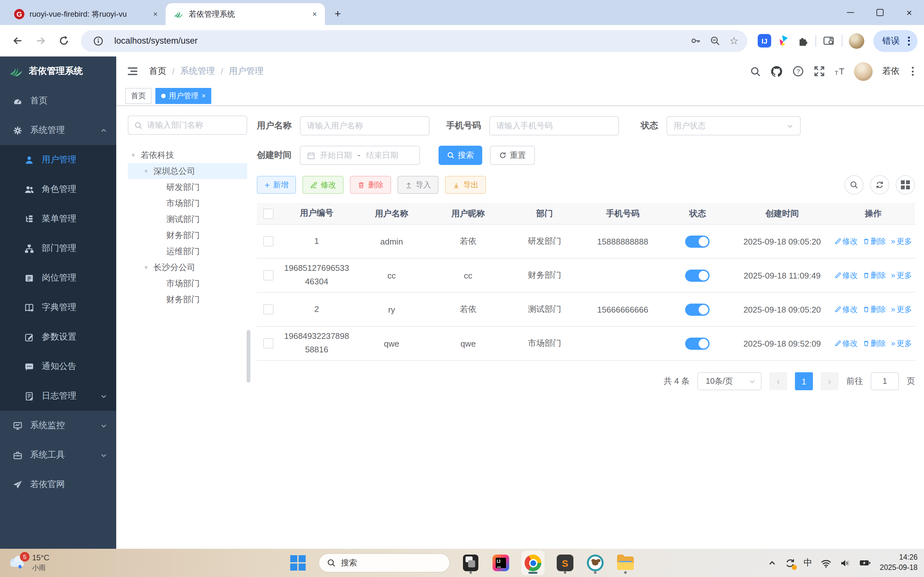  What do you see at coordinates (183, 96) in the screenshot?
I see `tag-user-management: 用户管理 ×` at bounding box center [183, 96].